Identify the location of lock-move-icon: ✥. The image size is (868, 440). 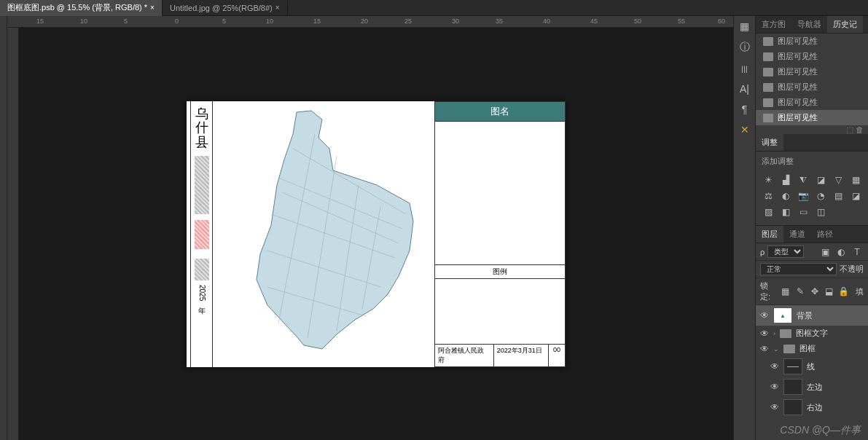
(815, 291).